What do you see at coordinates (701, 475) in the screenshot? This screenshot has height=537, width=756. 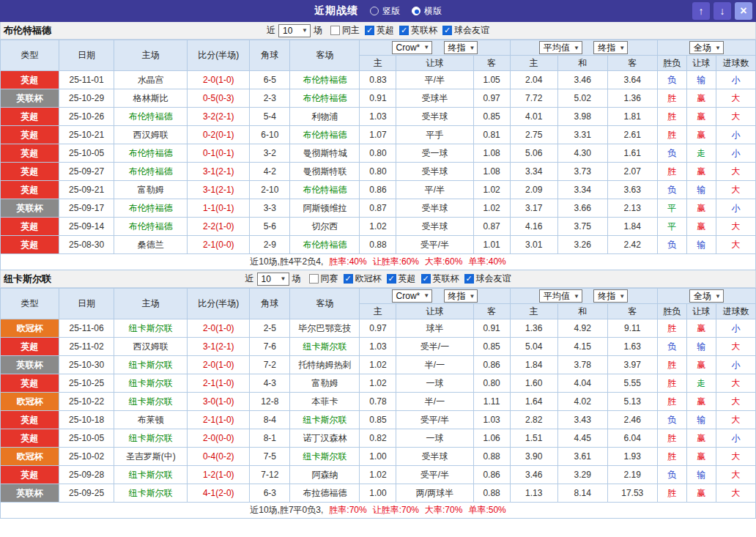 I see `result-handicap: 输` at bounding box center [701, 475].